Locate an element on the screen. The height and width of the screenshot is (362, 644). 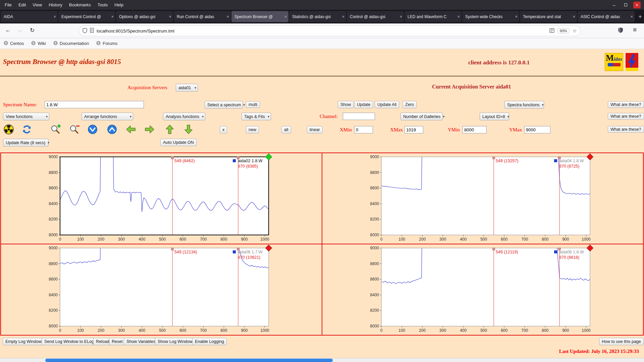
what-are-these-button-2: What are these? is located at coordinates (626, 116).